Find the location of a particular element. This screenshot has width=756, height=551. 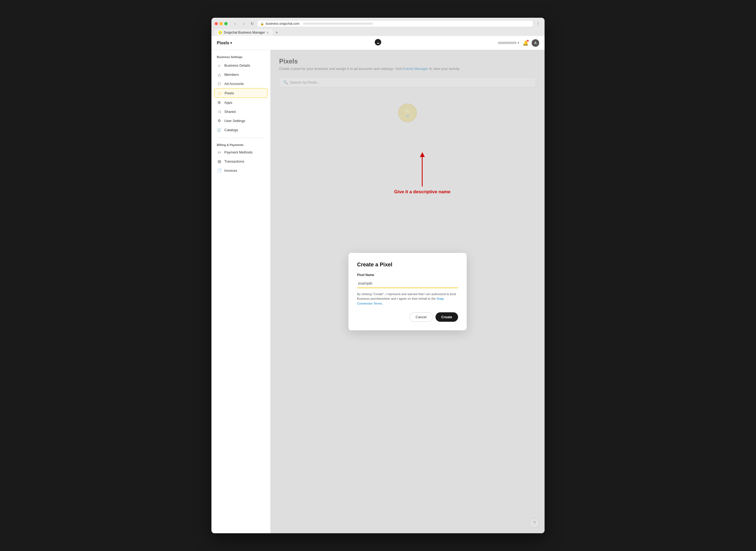

tab-favicon: 👻 is located at coordinates (220, 33).